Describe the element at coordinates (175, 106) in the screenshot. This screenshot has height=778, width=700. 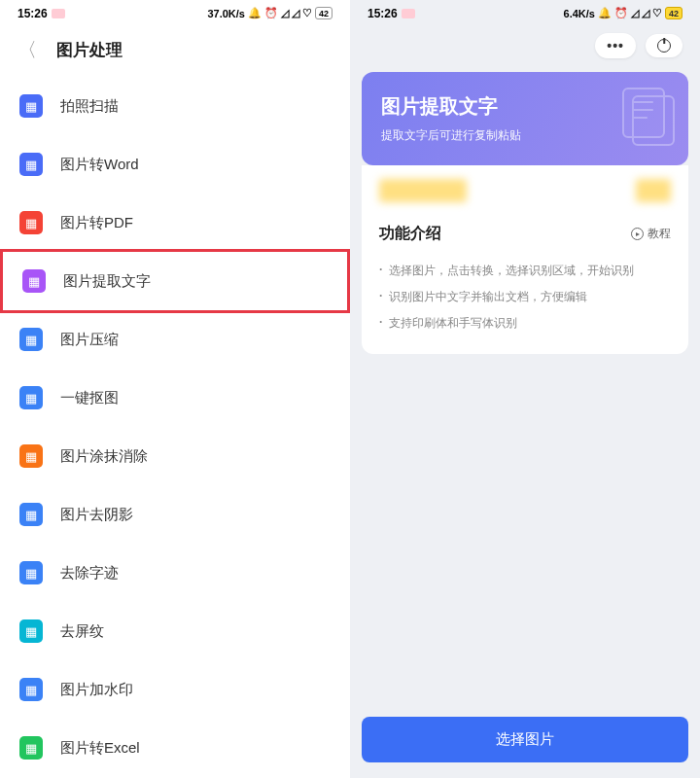
I see `menu-item-0: ▦拍照扫描` at that location.